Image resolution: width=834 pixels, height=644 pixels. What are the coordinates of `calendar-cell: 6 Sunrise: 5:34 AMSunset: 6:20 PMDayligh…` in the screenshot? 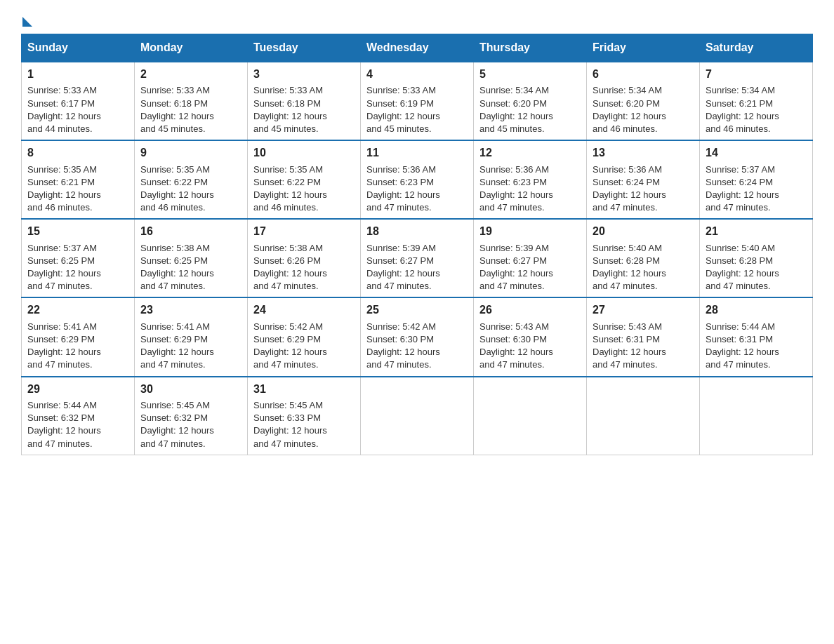 It's located at (643, 101).